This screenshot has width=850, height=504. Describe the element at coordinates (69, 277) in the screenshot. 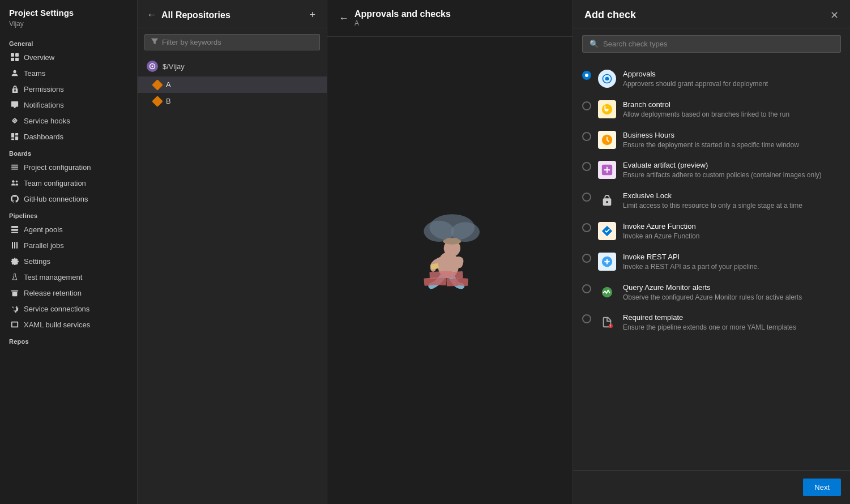

I see `sidebar-item-test-management: Test management` at that location.